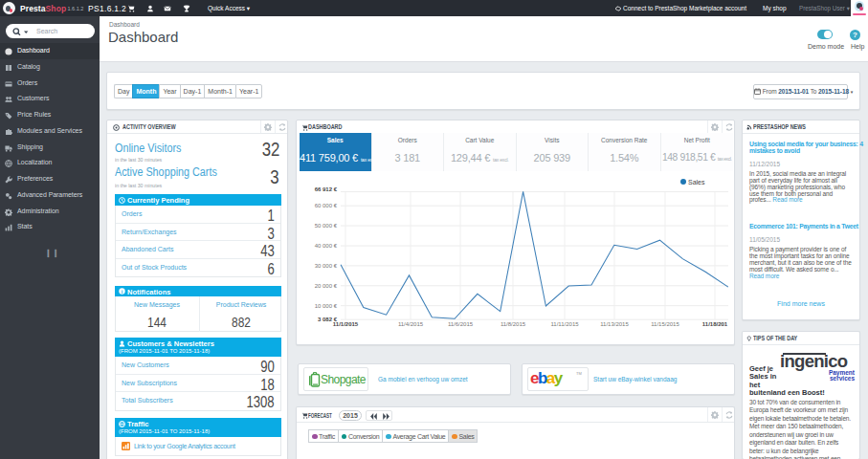  Describe the element at coordinates (697, 182) in the screenshot. I see `svg-text: Sales` at that location.